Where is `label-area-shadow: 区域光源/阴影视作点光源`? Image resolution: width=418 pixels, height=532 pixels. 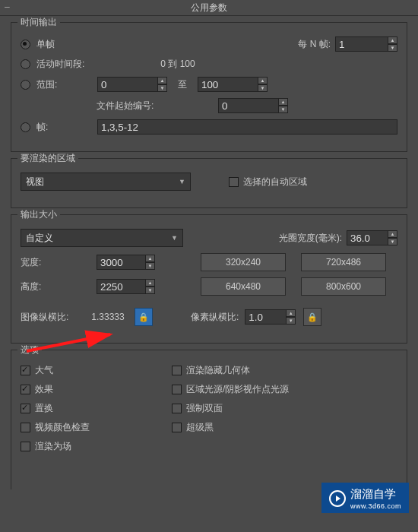 label-area-shadow: 区域光源/阴影视作点光源 is located at coordinates (237, 389).